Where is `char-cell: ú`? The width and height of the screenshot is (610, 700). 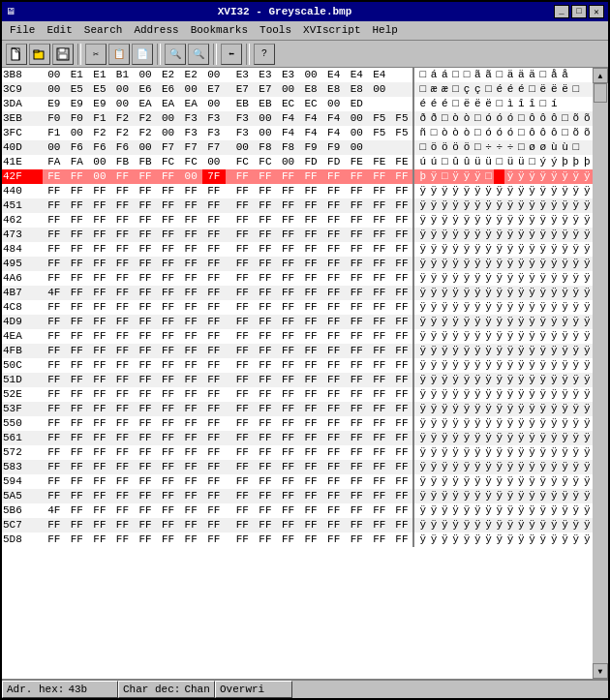
char-cell: ú is located at coordinates (434, 163).